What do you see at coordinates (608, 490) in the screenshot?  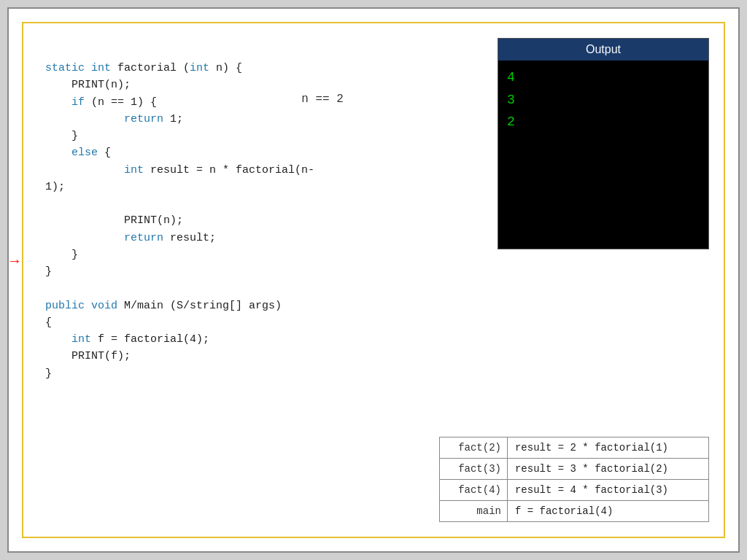 I see `frame-value-fact4: result = 4 * factorial(3)` at bounding box center [608, 490].